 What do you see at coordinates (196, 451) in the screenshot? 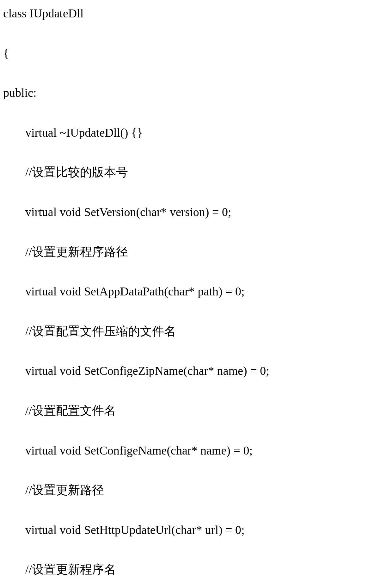
I see `code-line: virtual void SetConfigeName(char* name) …` at bounding box center [196, 451].